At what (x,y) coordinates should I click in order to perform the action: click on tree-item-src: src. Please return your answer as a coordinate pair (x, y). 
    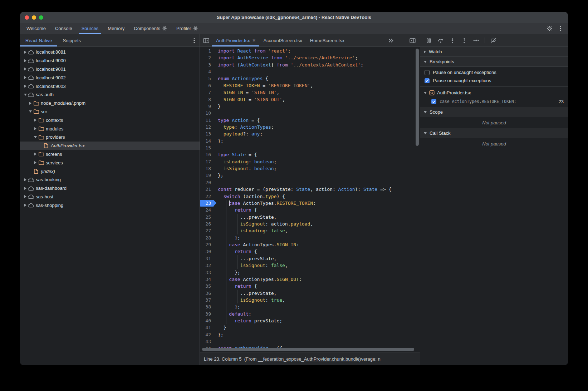
    Looking at the image, I should click on (110, 112).